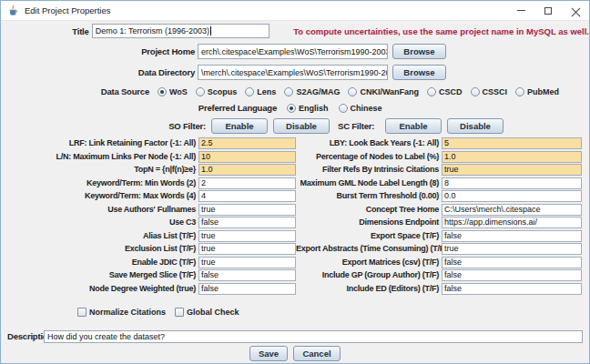  Describe the element at coordinates (313, 337) in the screenshot. I see `description-input: How did you create the dataset?` at that location.